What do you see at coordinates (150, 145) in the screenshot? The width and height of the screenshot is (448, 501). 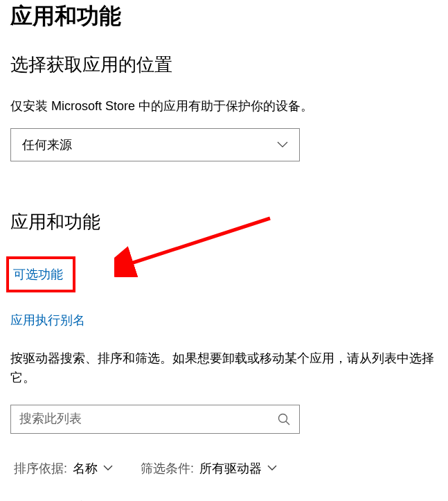 I see `source-select-value: 任何来源` at bounding box center [150, 145].